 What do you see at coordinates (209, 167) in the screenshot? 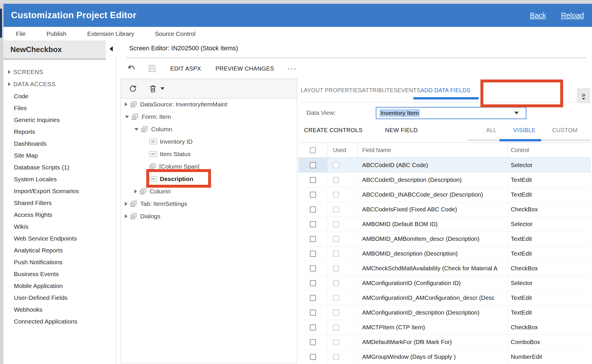
I see `tree-node: [Column Span]` at bounding box center [209, 167].